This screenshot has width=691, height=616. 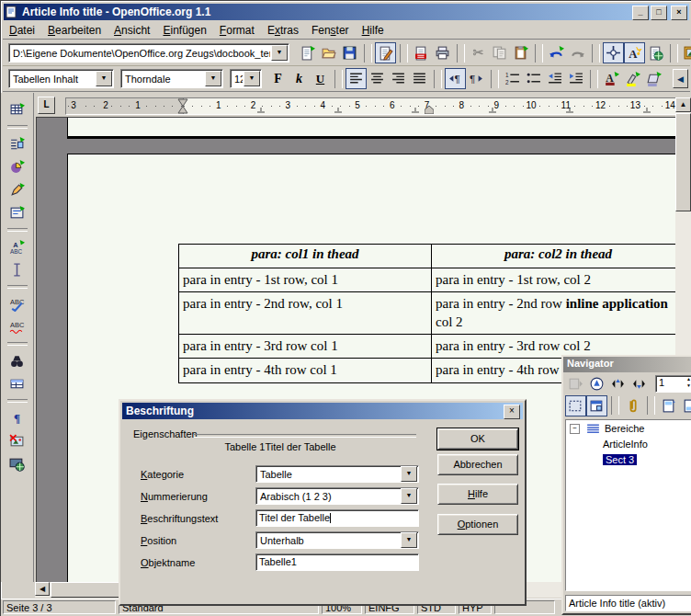 What do you see at coordinates (305, 313) in the screenshot?
I see `table-cell: para in entry - 2nd row, col 1` at bounding box center [305, 313].